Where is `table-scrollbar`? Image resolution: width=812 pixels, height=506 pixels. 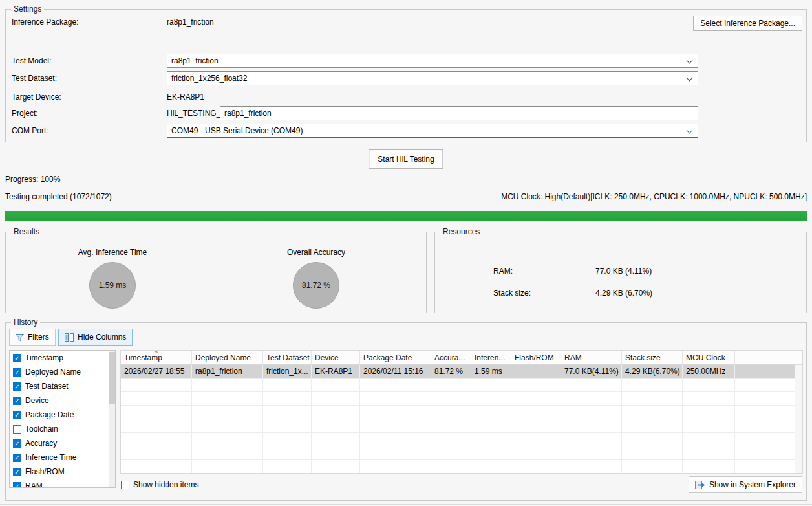
table-scrollbar is located at coordinates (798, 419).